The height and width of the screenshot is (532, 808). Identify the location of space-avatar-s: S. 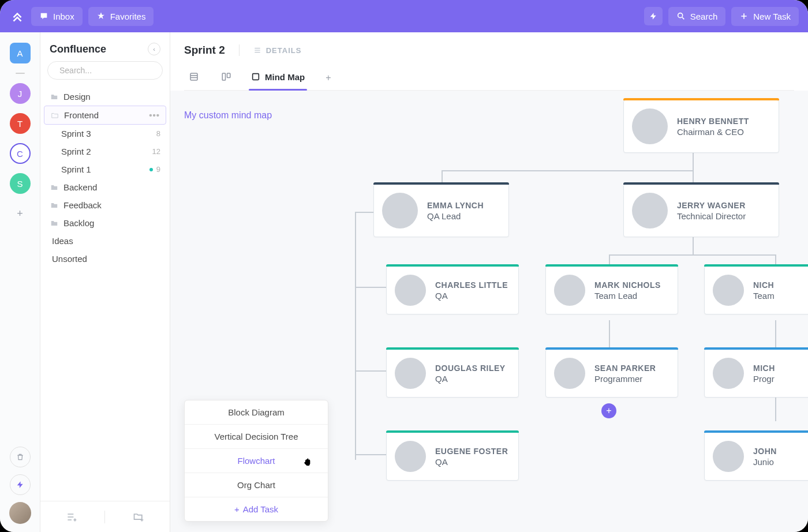
(20, 183).